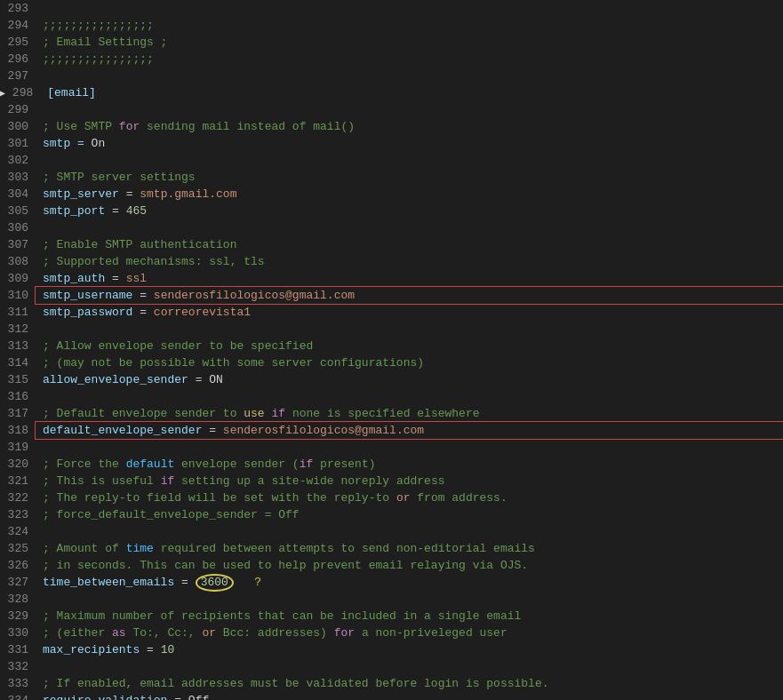  What do you see at coordinates (391, 549) in the screenshot?
I see `line-325: 325; Amount of time required between att…` at bounding box center [391, 549].